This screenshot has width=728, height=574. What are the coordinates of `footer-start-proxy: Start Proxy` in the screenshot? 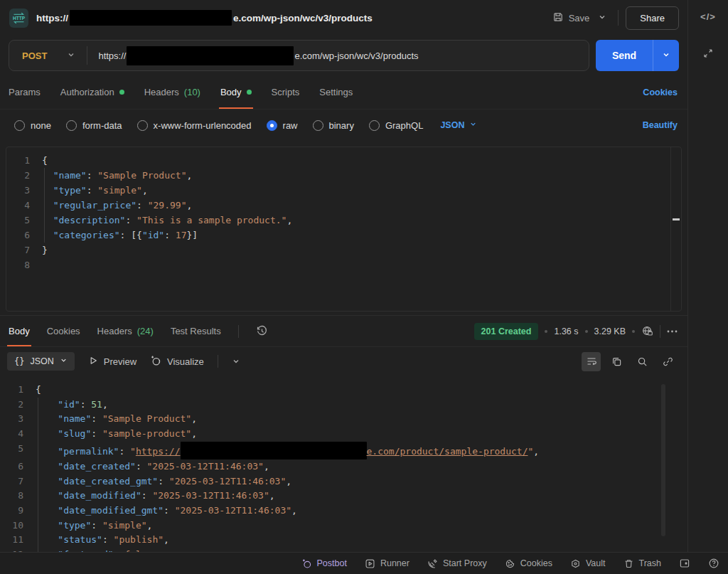 It's located at (457, 563).